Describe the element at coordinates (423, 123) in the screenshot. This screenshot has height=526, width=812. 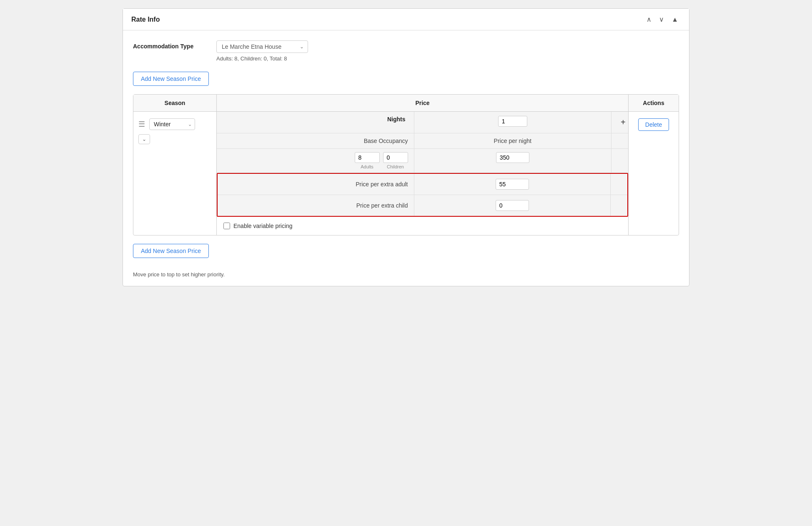
I see `price-grid-header: Nights 1 +` at that location.